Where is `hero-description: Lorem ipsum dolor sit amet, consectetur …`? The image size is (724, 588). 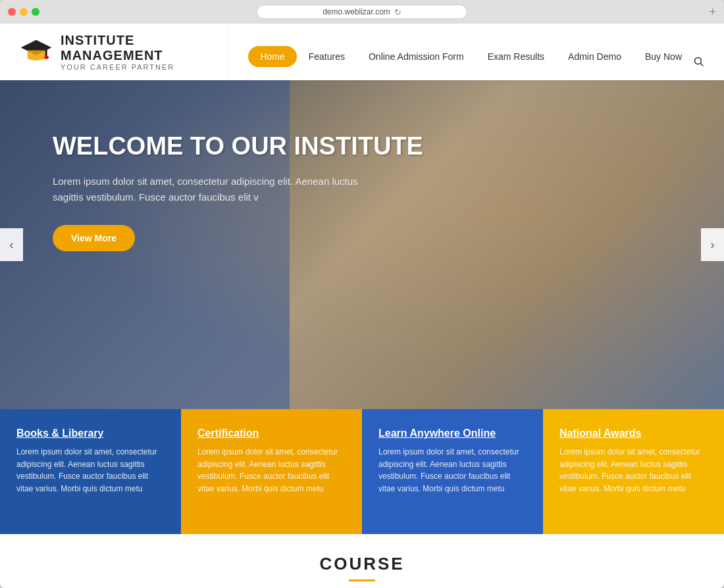 hero-description: Lorem ipsum dolor sit amet, consectetur … is located at coordinates (217, 189).